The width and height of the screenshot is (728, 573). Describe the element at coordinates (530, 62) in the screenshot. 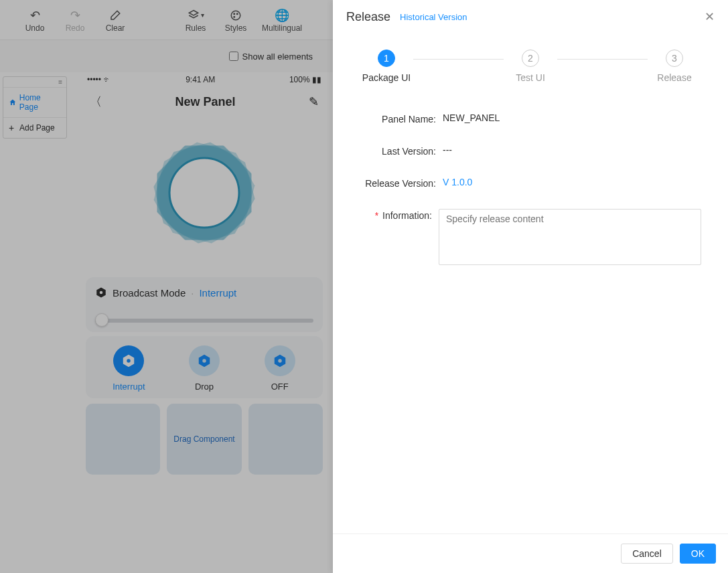

I see `steps-indicator: 1 Package UI 2 Test UI 3 Release` at that location.